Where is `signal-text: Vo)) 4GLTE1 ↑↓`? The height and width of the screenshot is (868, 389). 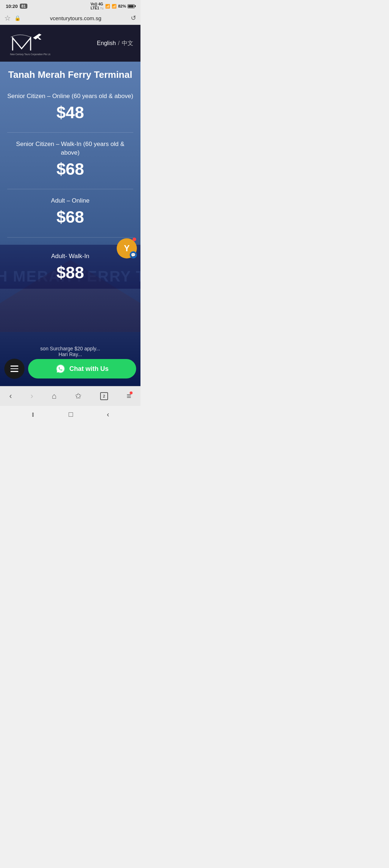
signal-text: Vo)) 4GLTE1 ↑↓ is located at coordinates (97, 6).